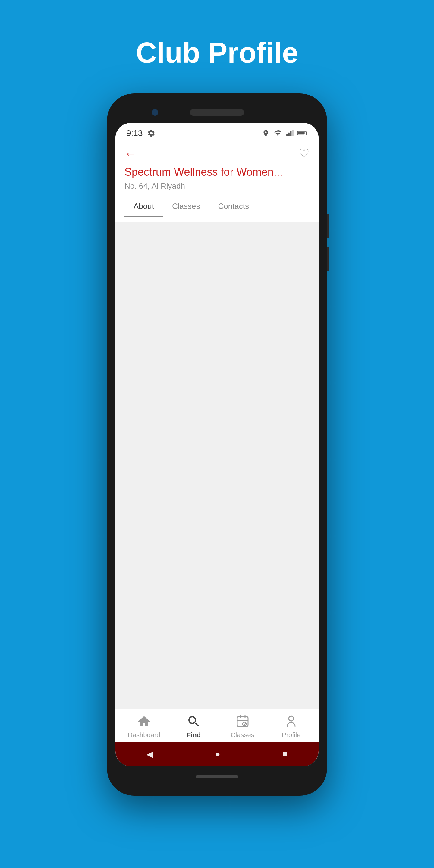 The width and height of the screenshot is (434, 868). Describe the element at coordinates (278, 133) in the screenshot. I see `wifi-icon` at that location.